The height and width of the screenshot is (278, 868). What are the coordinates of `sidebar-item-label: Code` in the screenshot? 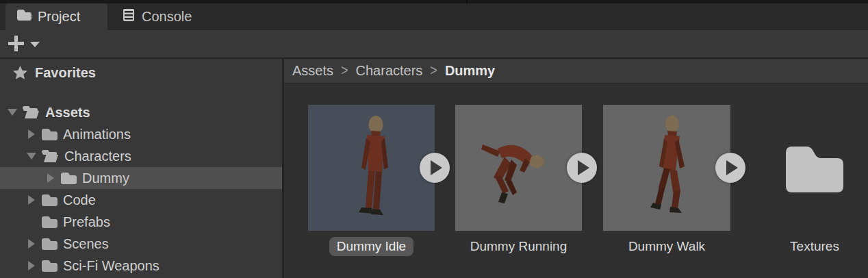 It's located at (79, 200).